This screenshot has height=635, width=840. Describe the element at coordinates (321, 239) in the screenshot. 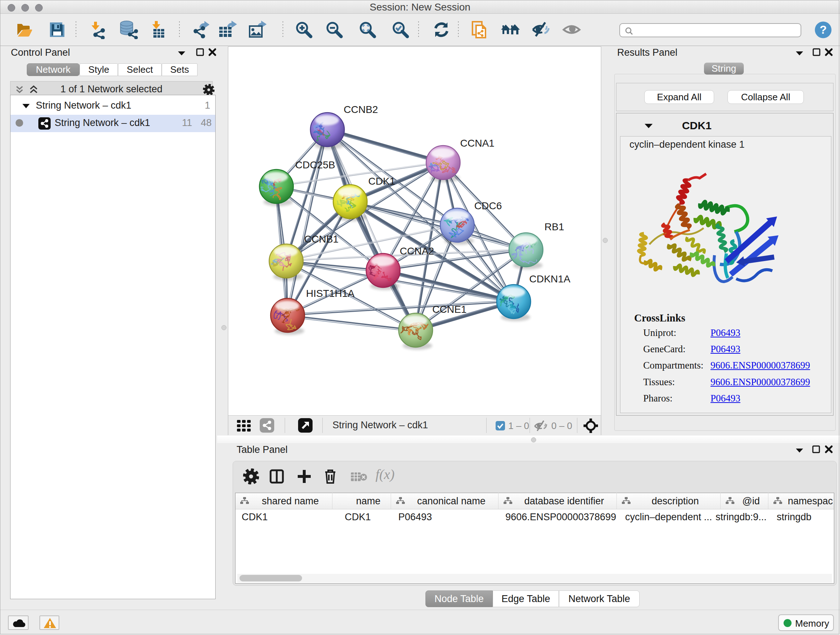

I see `svg-text: CCNB1` at that location.